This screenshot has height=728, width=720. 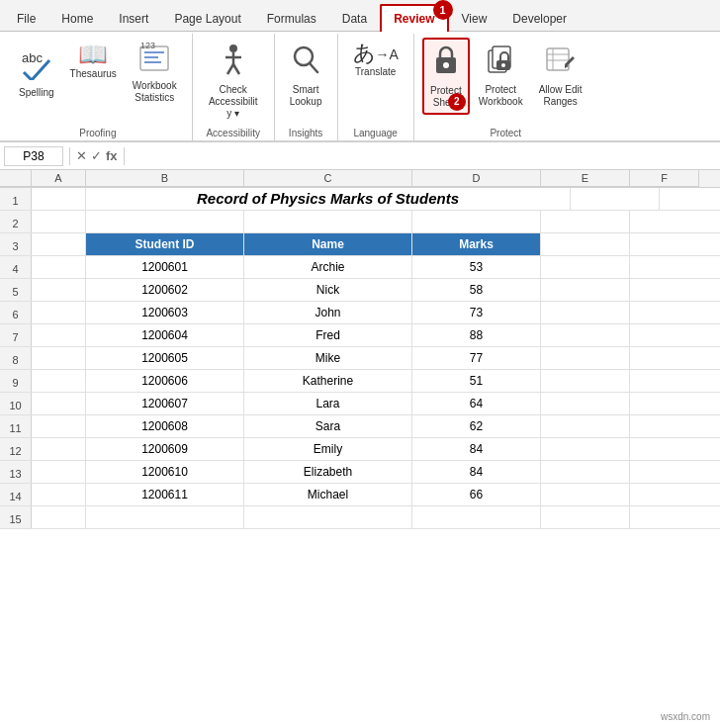 What do you see at coordinates (165, 495) in the screenshot?
I see `cell-b14-id: 1200611` at bounding box center [165, 495].